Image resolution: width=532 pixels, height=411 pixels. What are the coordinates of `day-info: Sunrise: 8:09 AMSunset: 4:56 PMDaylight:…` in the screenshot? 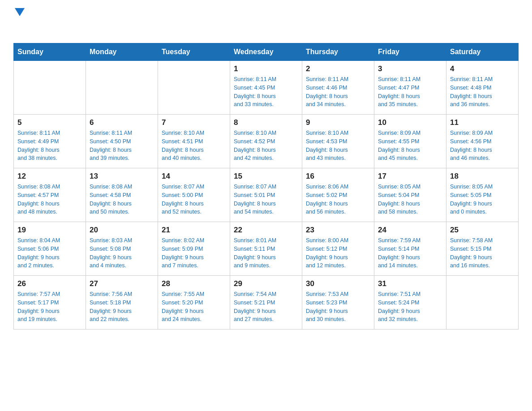 It's located at (482, 146).